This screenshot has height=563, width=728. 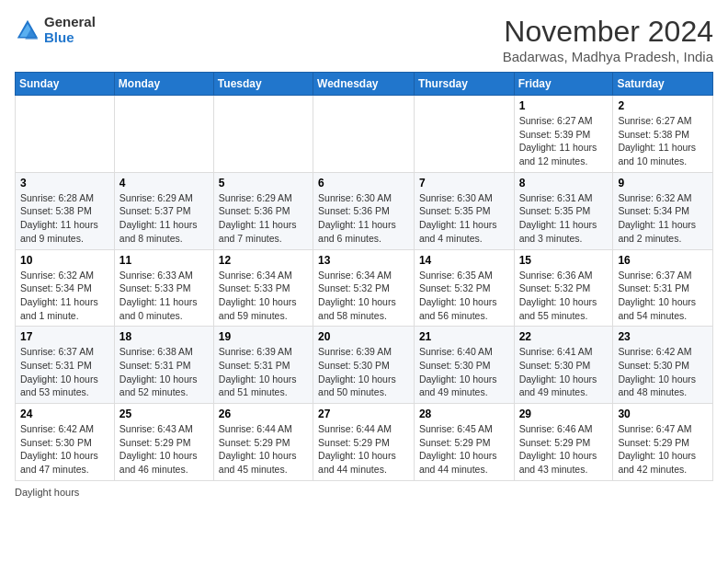 What do you see at coordinates (464, 219) in the screenshot?
I see `day-info: Sunrise: 6:30 AM Sunset: 5:35 PM Dayligh…` at bounding box center [464, 219].